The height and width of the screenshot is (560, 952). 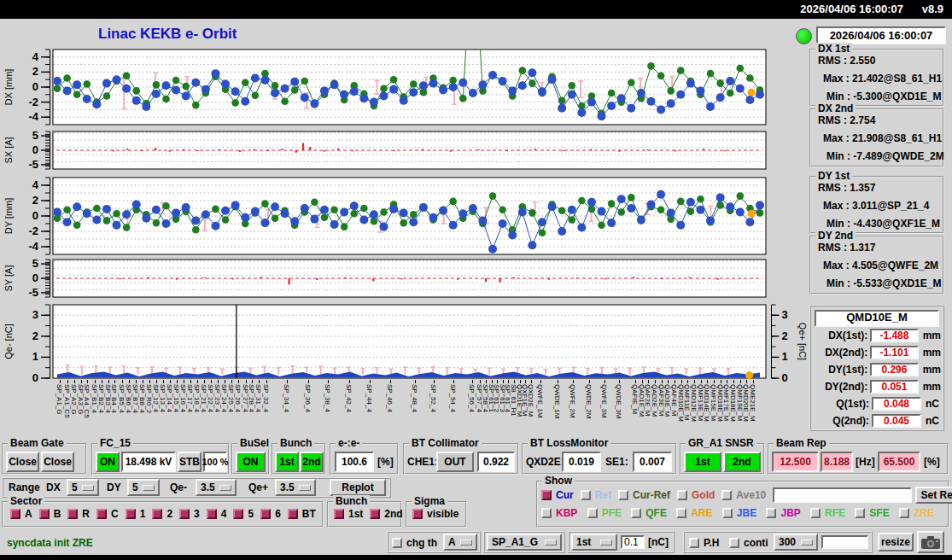 What do you see at coordinates (877, 205) in the screenshot?
I see `stat-group-dy-1st: DY 1stRMS : 1.357Max : 3.011@SP_21_4Min …` at bounding box center [877, 205].